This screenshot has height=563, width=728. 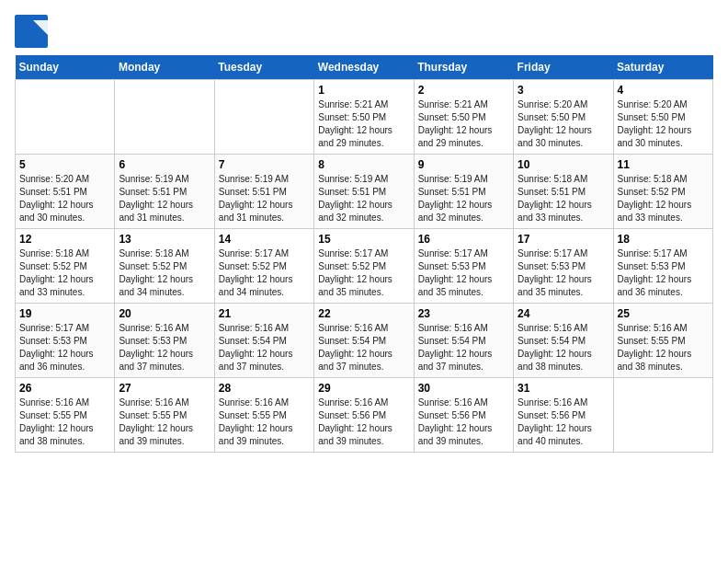 What do you see at coordinates (664, 165) in the screenshot?
I see `day-number: 11` at bounding box center [664, 165].